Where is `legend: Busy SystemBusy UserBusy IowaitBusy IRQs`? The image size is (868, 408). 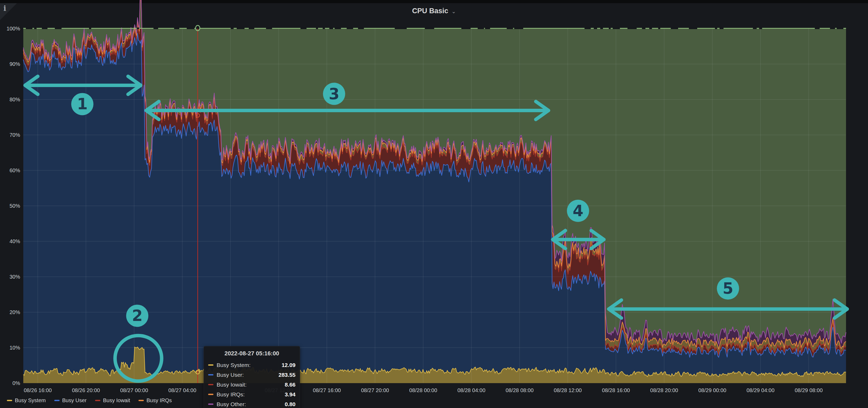 legend: Busy SystemBusy UserBusy IowaitBusy IRQs is located at coordinates (89, 401).